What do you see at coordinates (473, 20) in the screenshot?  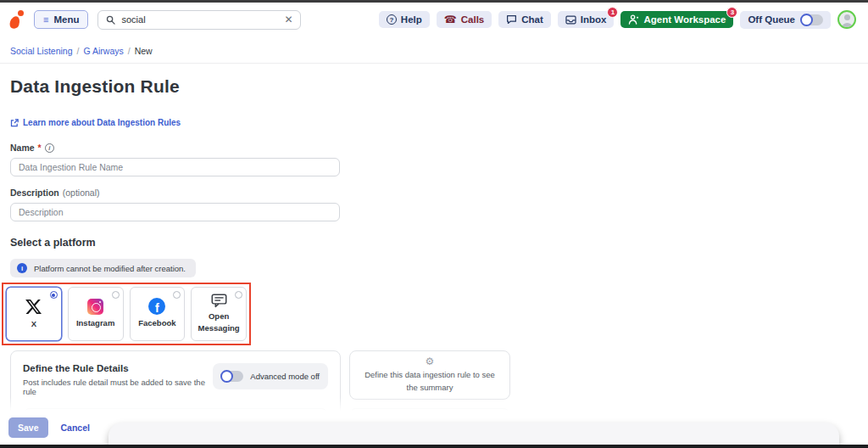 I see `calls-button-label: Calls` at bounding box center [473, 20].